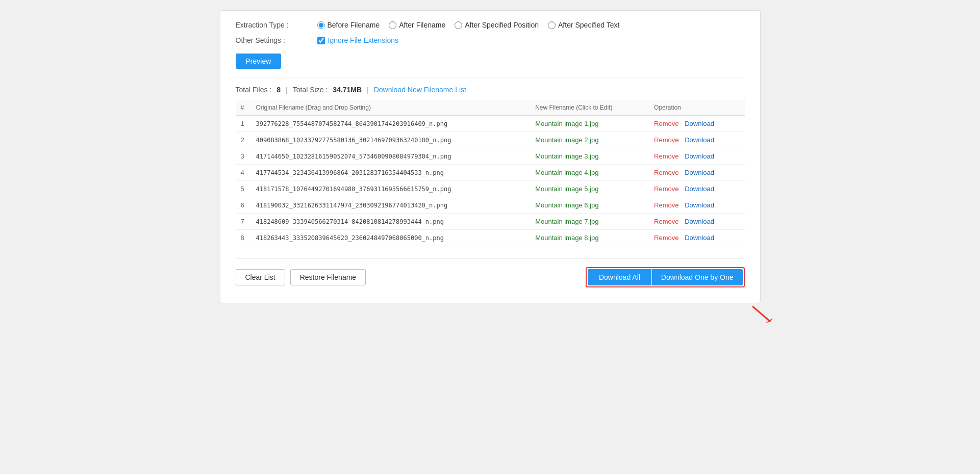 The height and width of the screenshot is (474, 980). Describe the element at coordinates (490, 222) in the screenshot. I see `table-row: 7 418248609_333940566270314_842081081427…` at that location.